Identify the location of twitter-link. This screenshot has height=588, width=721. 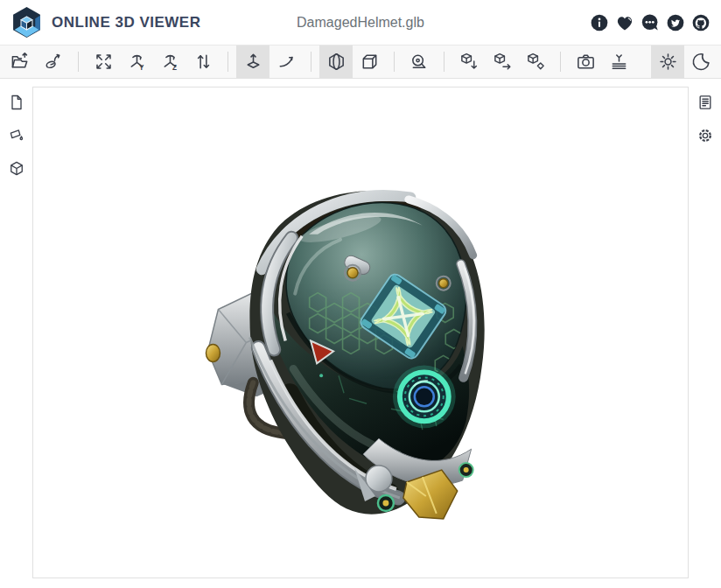
(676, 23).